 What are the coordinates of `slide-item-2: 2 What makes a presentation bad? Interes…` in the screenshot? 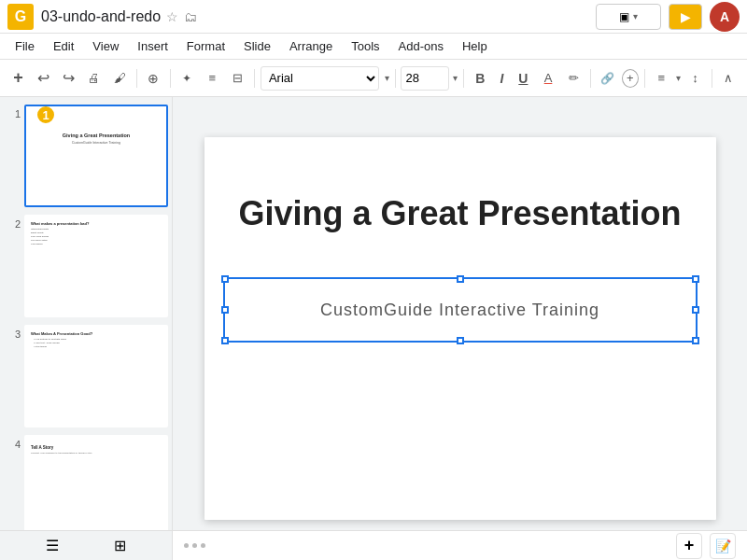 It's located at (86, 266).